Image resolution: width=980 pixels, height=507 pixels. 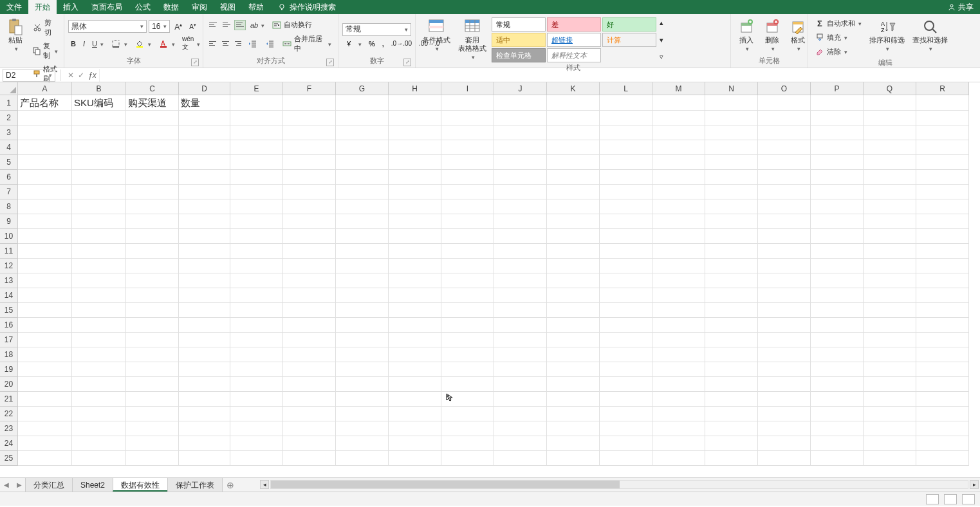 I want to click on accounting-format-button: ¥, so click(x=353, y=44).